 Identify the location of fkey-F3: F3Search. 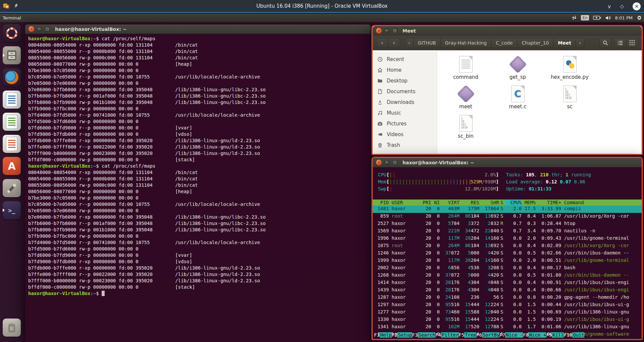
(424, 335).